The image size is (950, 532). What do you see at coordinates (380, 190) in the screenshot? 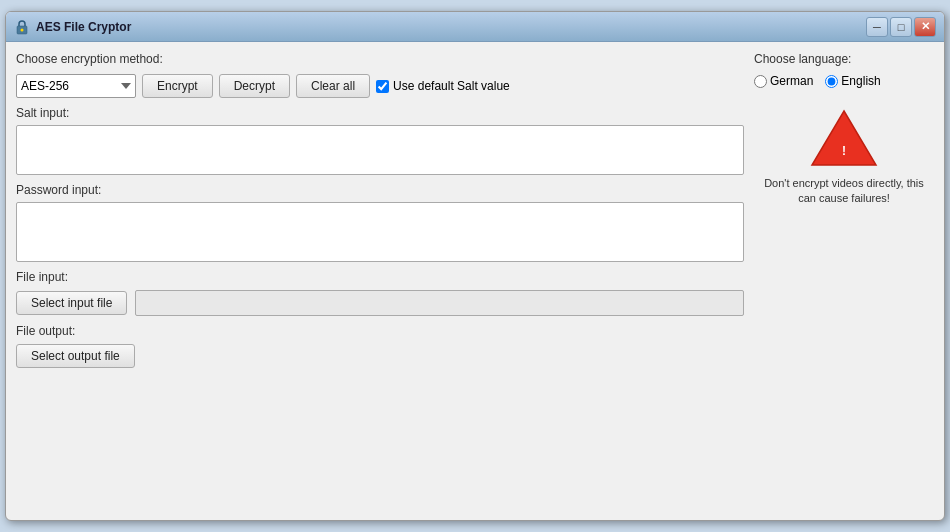
I see `password-input-label: Password input:` at bounding box center [380, 190].